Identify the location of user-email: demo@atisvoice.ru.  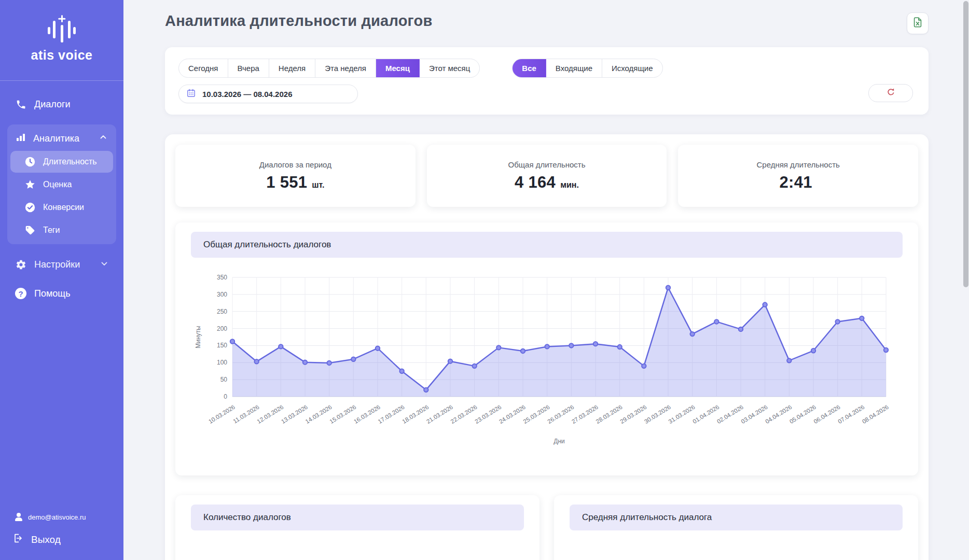
(57, 517).